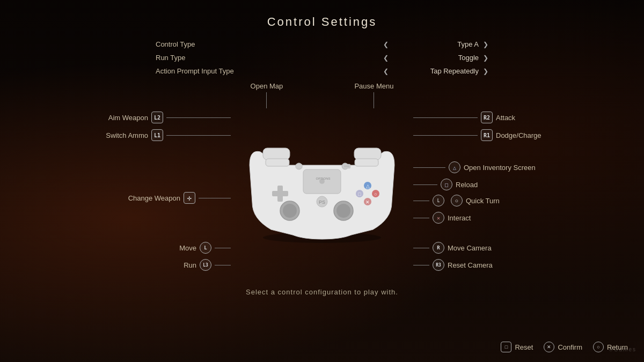  I want to click on interact-label: Interact, so click(459, 218).